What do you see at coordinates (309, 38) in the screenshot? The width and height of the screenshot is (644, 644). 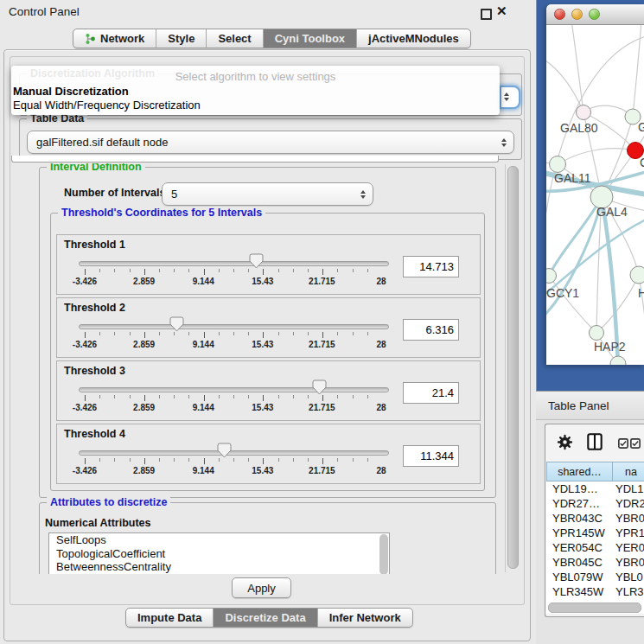 I see `tab-cyni-toolbox: Cyni Toolbox` at bounding box center [309, 38].